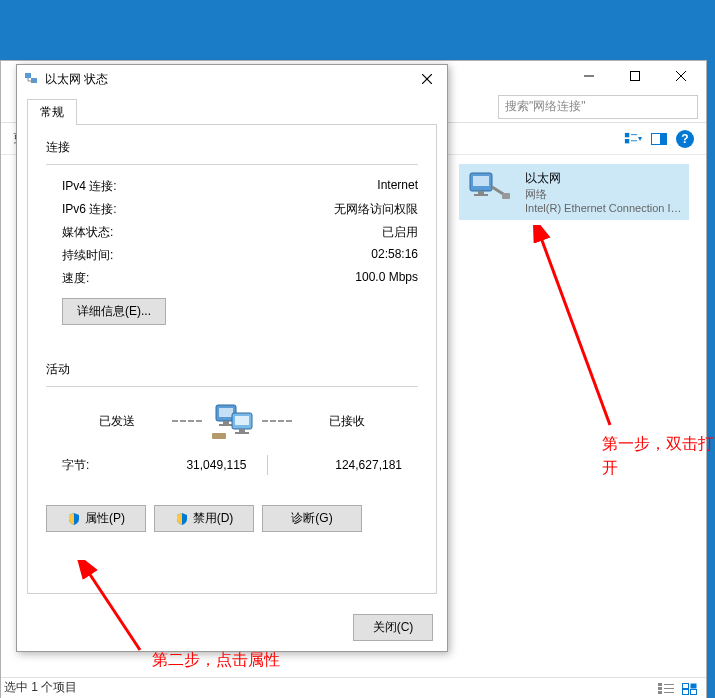 This screenshot has height=698, width=715. What do you see at coordinates (40, 688) in the screenshot?
I see `selection-status: 选中 1 个项目` at bounding box center [40, 688].